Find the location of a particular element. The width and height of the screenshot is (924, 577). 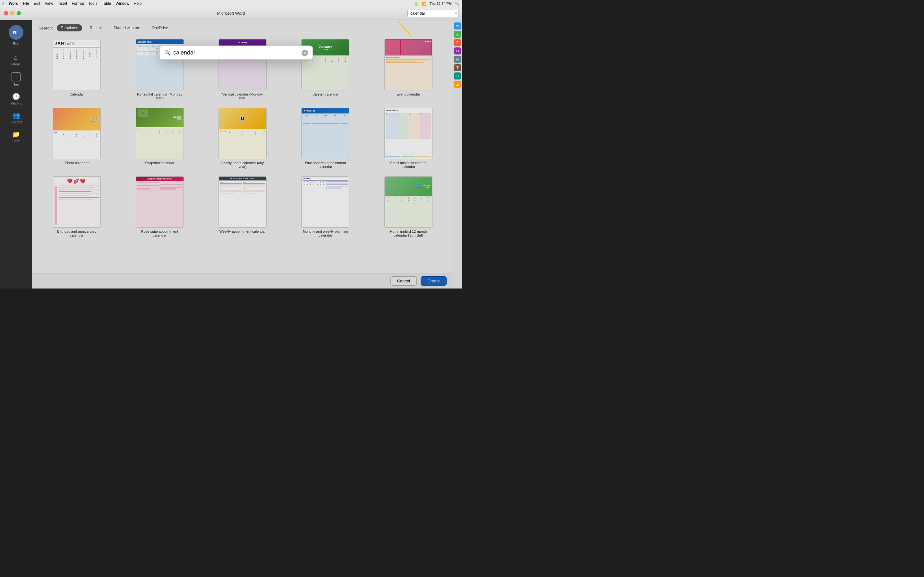

close-button is located at coordinates (6, 13).